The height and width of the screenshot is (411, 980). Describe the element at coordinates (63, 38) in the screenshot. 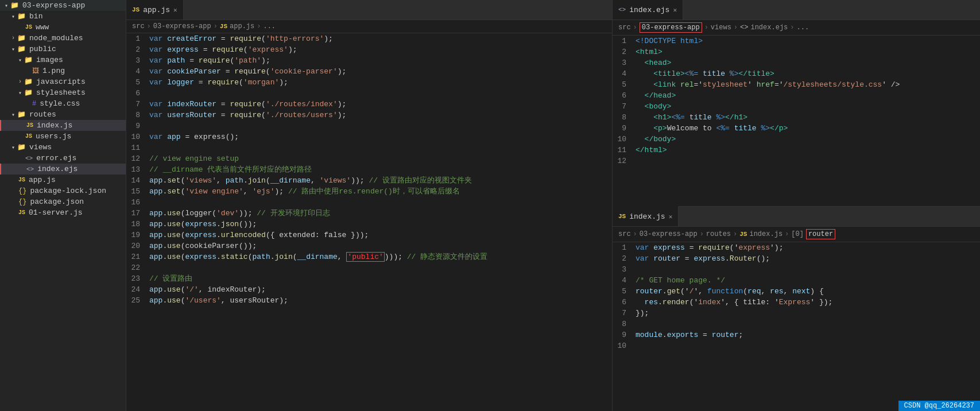

I see `sidebar-item-node_modules: ›📁node_modules` at that location.